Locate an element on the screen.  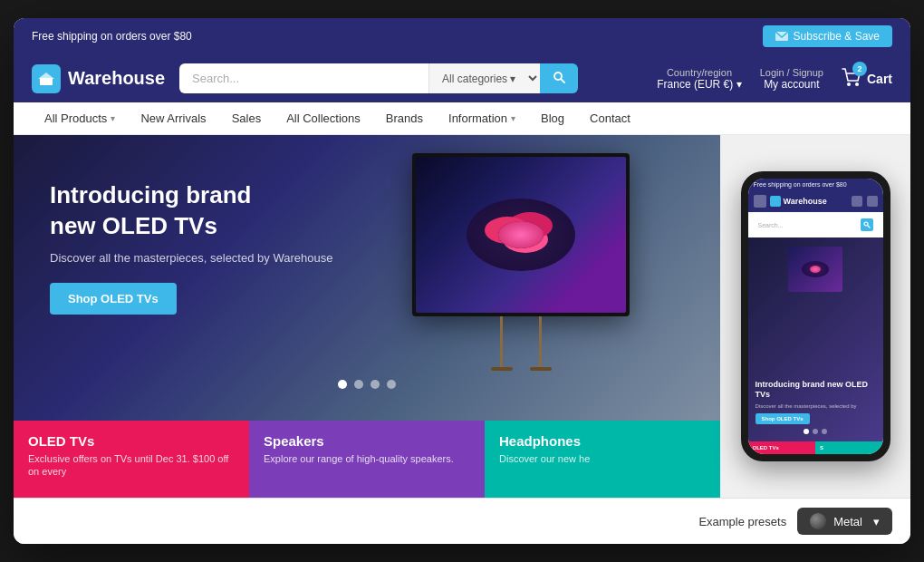
phone-tv-thumbnail is located at coordinates (815, 269).